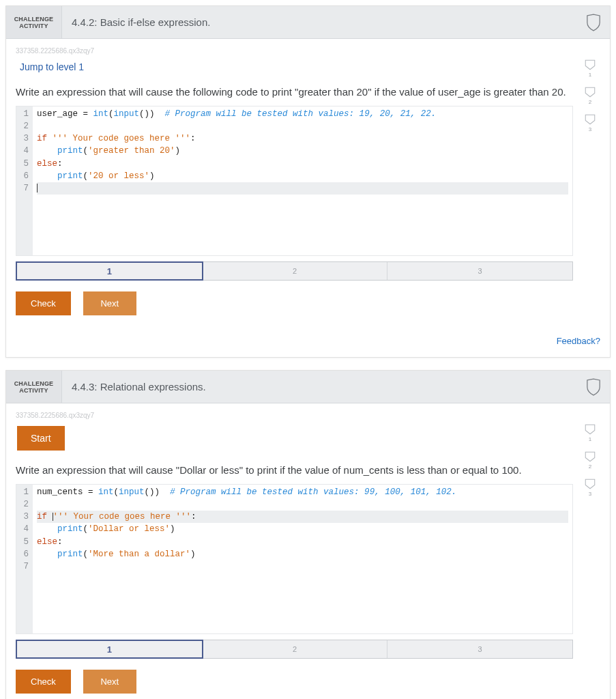 This screenshot has width=616, height=699. I want to click on code-line: num_cents = int(input()) # Program will …, so click(303, 492).